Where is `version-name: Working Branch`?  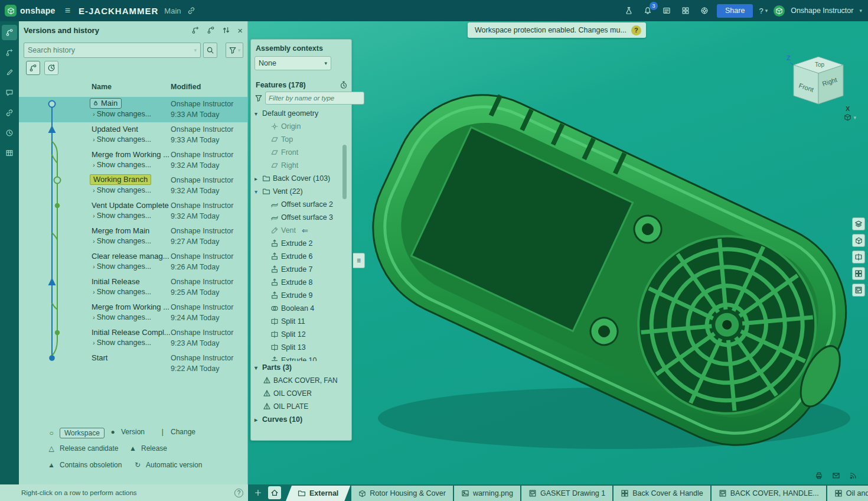
version-name: Working Branch is located at coordinates (120, 180).